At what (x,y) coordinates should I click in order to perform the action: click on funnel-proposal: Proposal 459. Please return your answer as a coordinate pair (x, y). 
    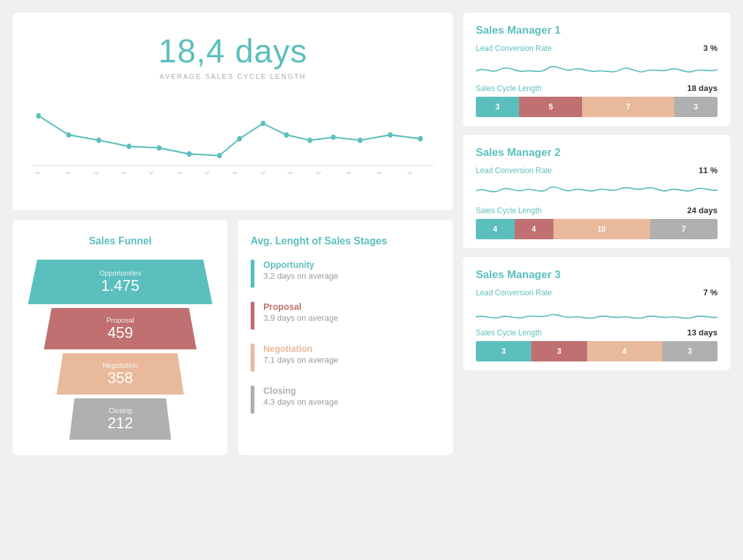
    Looking at the image, I should click on (120, 328).